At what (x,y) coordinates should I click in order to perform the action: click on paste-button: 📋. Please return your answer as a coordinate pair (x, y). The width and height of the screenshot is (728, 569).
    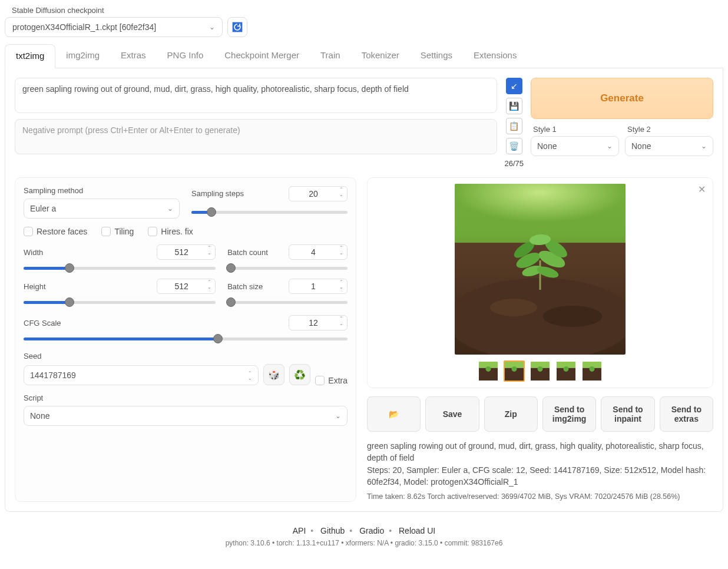
    Looking at the image, I should click on (514, 126).